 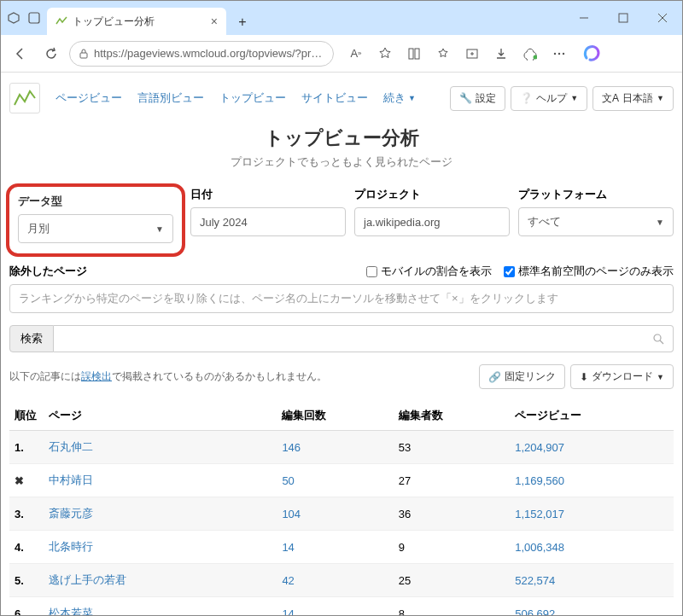 I want to click on maximize-button, so click(x=623, y=18).